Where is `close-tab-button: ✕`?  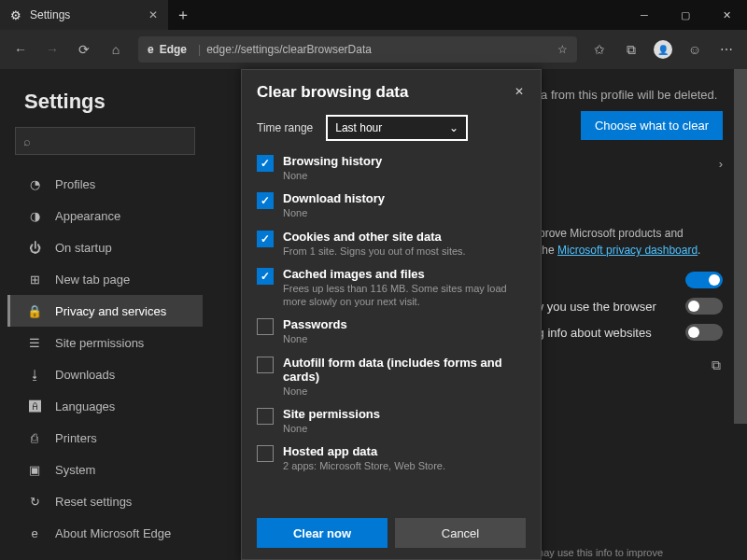
close-tab-button: ✕ is located at coordinates (153, 15).